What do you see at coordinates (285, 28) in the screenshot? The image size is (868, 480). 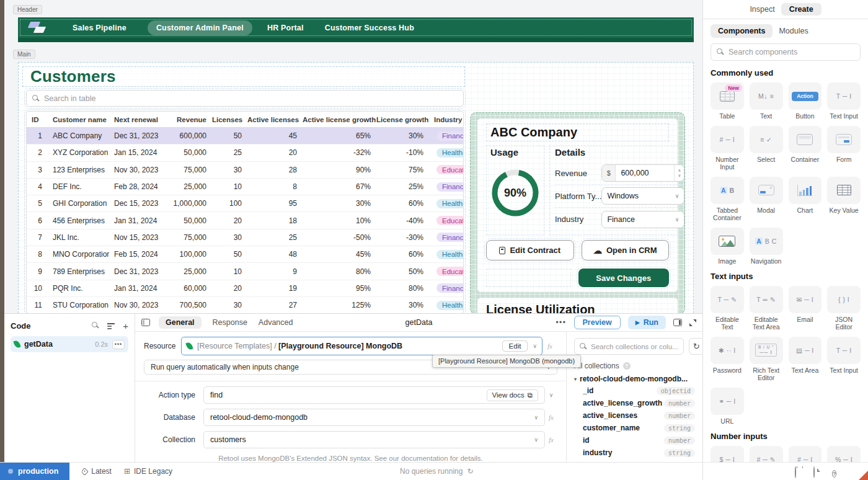 I see `nav-tab-hr-portal: HR Portal` at bounding box center [285, 28].